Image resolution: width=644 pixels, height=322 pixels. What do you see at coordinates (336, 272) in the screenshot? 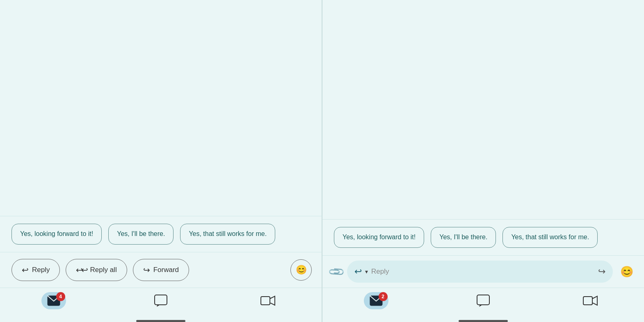
I see `attach-icon: 📎` at bounding box center [336, 272].